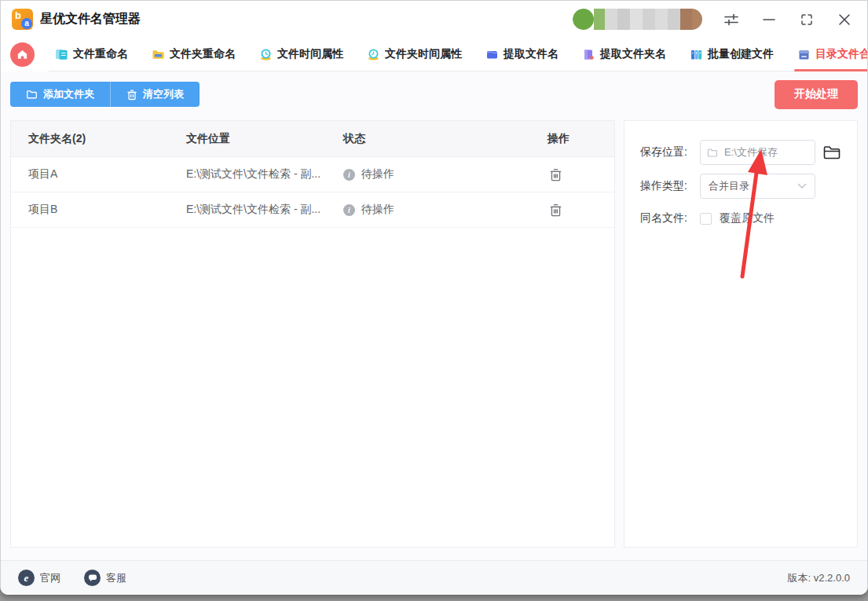 This screenshot has width=868, height=601. What do you see at coordinates (769, 20) in the screenshot?
I see `minimize-icon` at bounding box center [769, 20].